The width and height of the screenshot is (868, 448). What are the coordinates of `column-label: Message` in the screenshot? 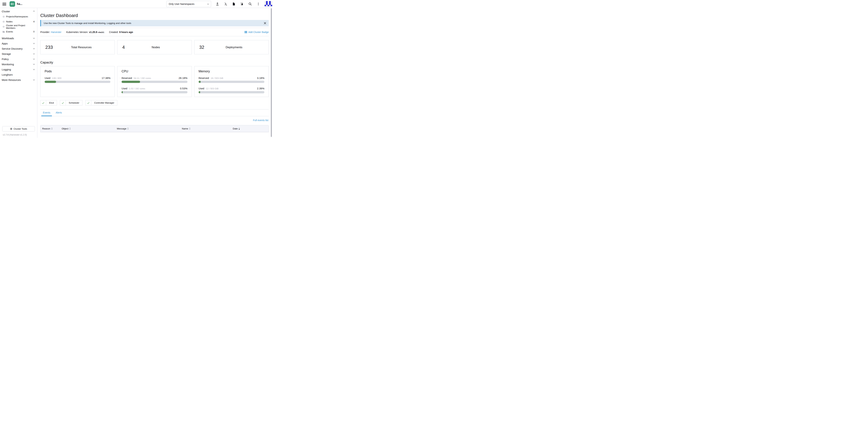 It's located at (122, 129).